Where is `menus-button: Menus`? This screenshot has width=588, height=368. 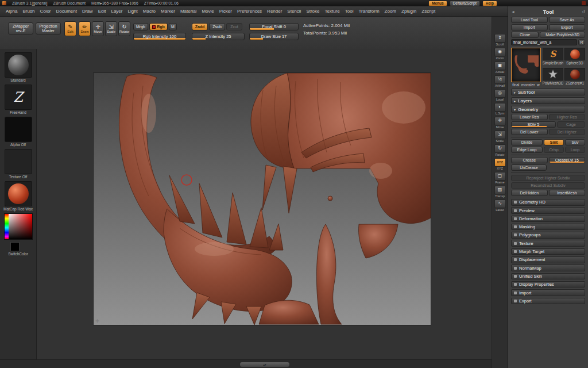
menus-button: Menus is located at coordinates (438, 3).